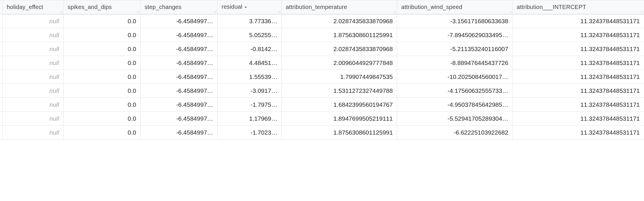  What do you see at coordinates (339, 91) in the screenshot?
I see `cell-attribution_temperature: 1.5311272327449788` at bounding box center [339, 91].